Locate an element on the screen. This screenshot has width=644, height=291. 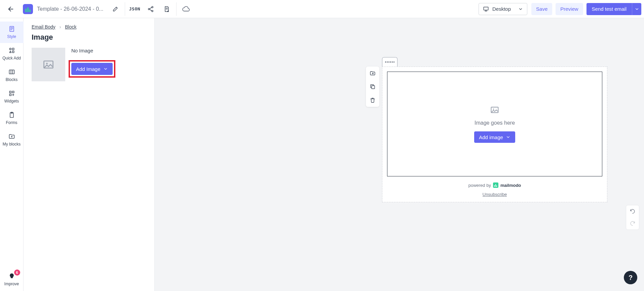
powered-by-text: powered by is located at coordinates (480, 185).